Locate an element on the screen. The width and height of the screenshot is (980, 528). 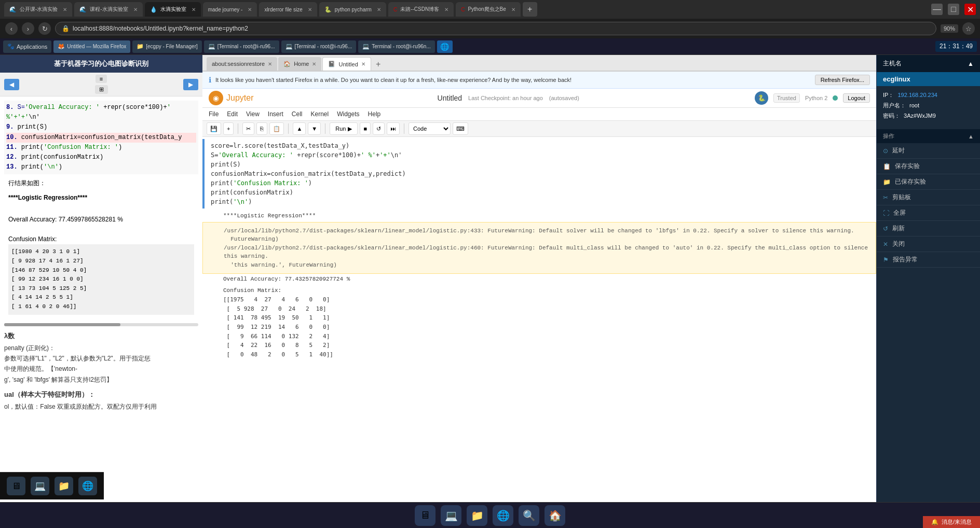
taskbar-blue-icon: 🌐 is located at coordinates (445, 47).